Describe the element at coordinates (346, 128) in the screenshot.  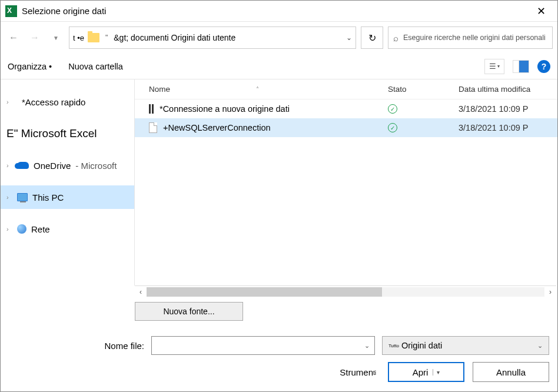
I see `file-row: +NewSQLServerConnection ✓ 3/18/2021 10:0…` at that location.